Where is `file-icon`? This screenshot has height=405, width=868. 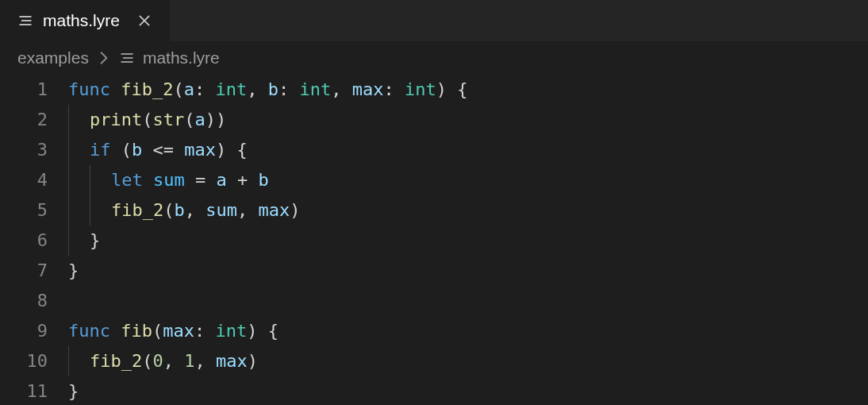
file-icon is located at coordinates (25, 21).